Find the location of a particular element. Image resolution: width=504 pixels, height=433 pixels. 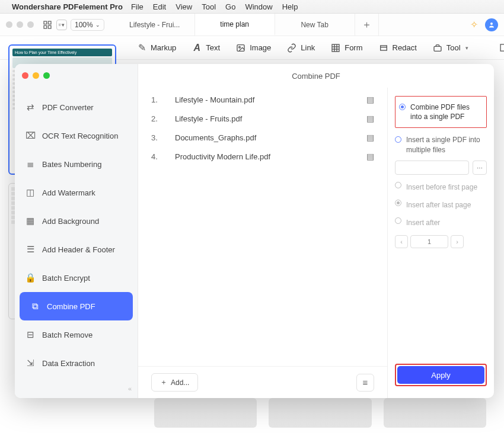

extract-icon: ⇲ is located at coordinates (30, 363).